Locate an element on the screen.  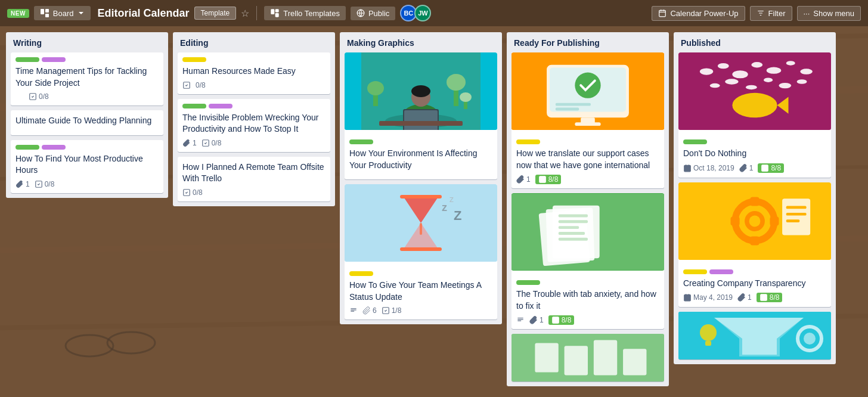
card-rp1-title: How we translate our support cases now t… is located at coordinates (588, 160).